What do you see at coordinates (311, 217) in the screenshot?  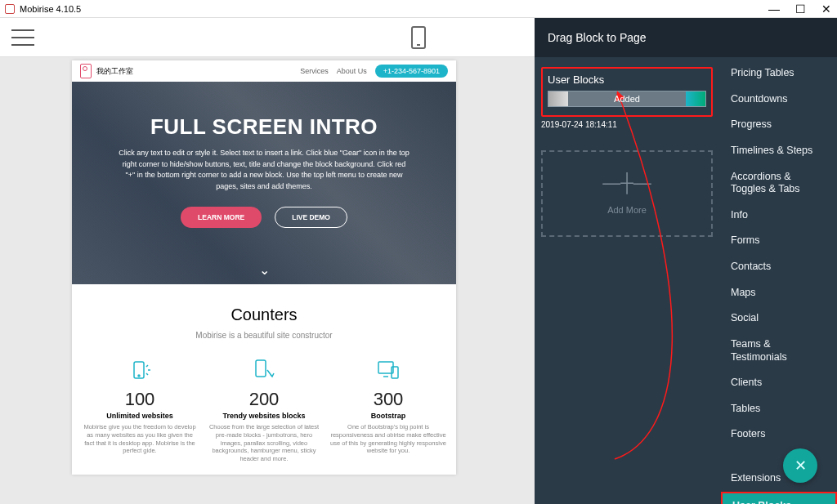 I see `live-demo-button: LIVE DEMO` at bounding box center [311, 217].